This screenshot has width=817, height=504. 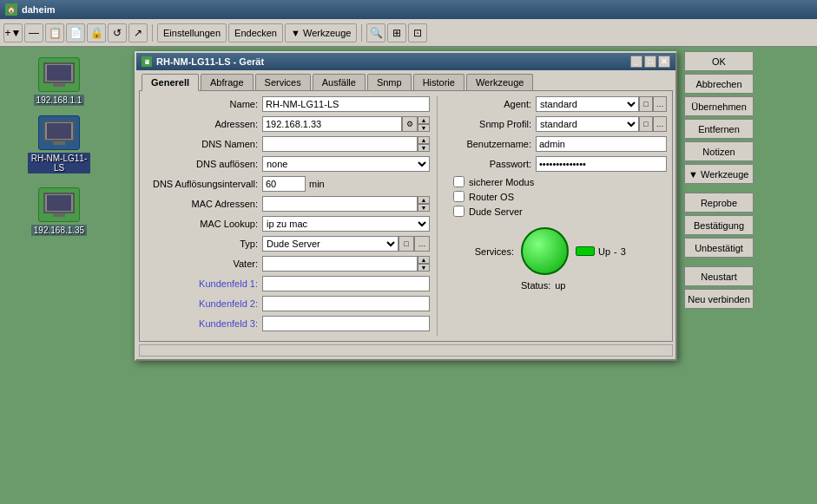 I want to click on paste-btn: 📄, so click(x=76, y=33).